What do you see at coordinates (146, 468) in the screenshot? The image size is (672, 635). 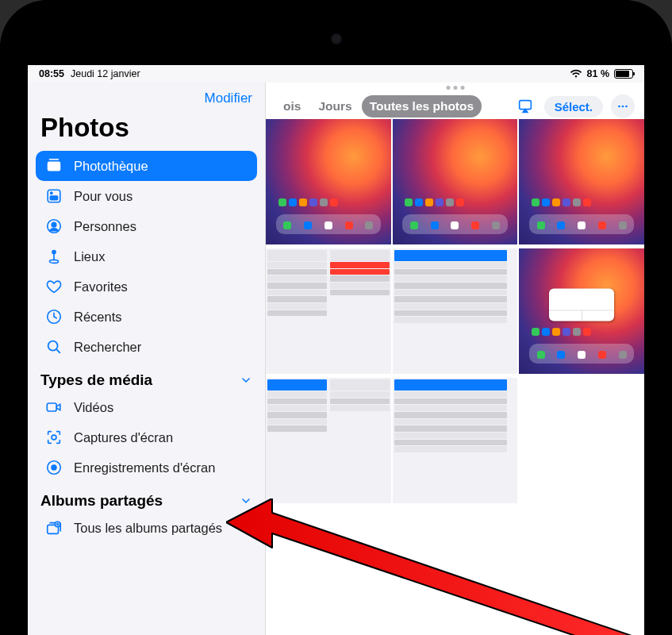 I see `sidebar-item-screen-recordings: Enregistrements d'écran` at bounding box center [146, 468].